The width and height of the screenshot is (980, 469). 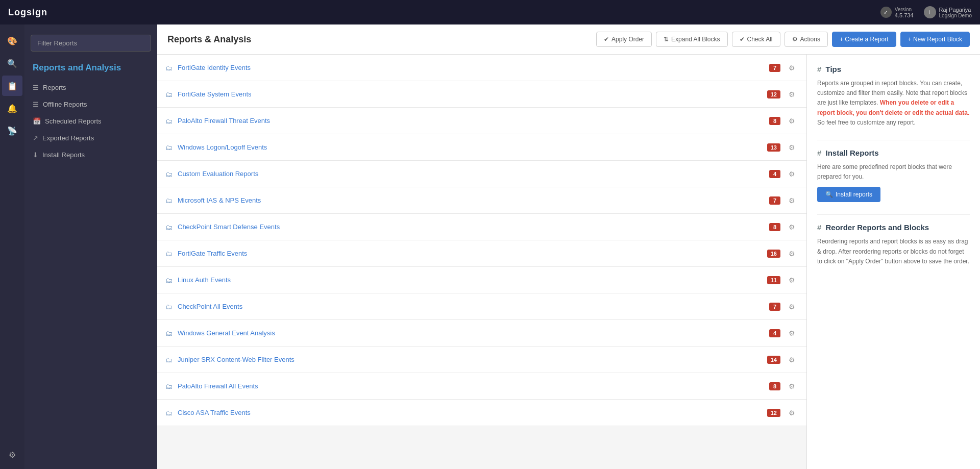 What do you see at coordinates (774, 413) in the screenshot?
I see `report-count-badge: 12` at bounding box center [774, 413].